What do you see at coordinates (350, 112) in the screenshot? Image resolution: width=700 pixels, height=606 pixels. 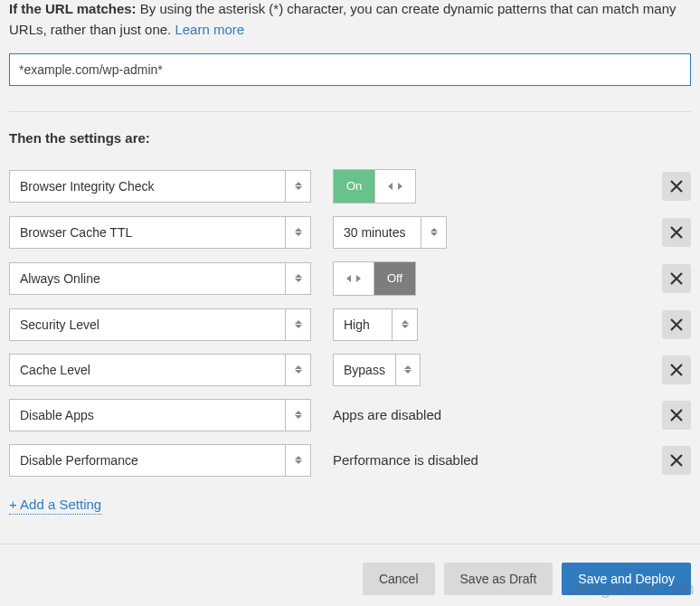 I see `divider` at bounding box center [350, 112].